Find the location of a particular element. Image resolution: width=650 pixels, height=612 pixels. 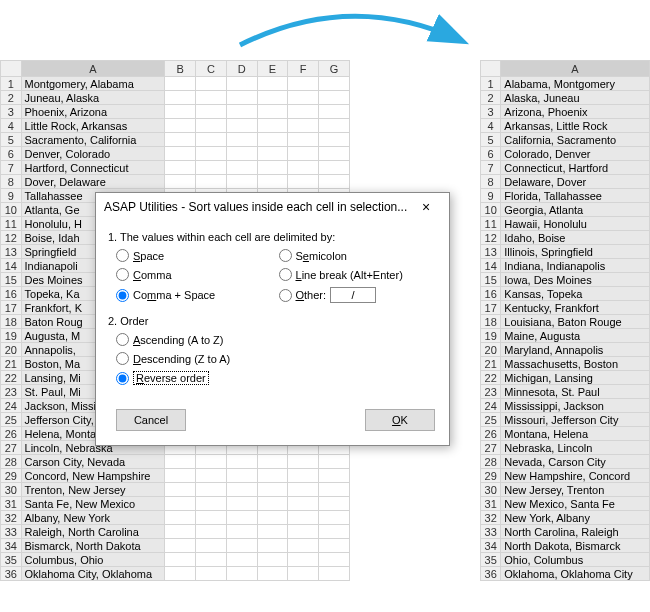

select-all-corner is located at coordinates (12, 69).